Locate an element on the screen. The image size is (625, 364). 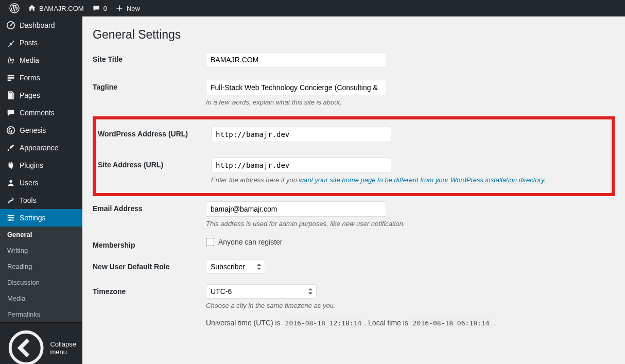
sidebar-item-posts: Posts is located at coordinates (41, 43).